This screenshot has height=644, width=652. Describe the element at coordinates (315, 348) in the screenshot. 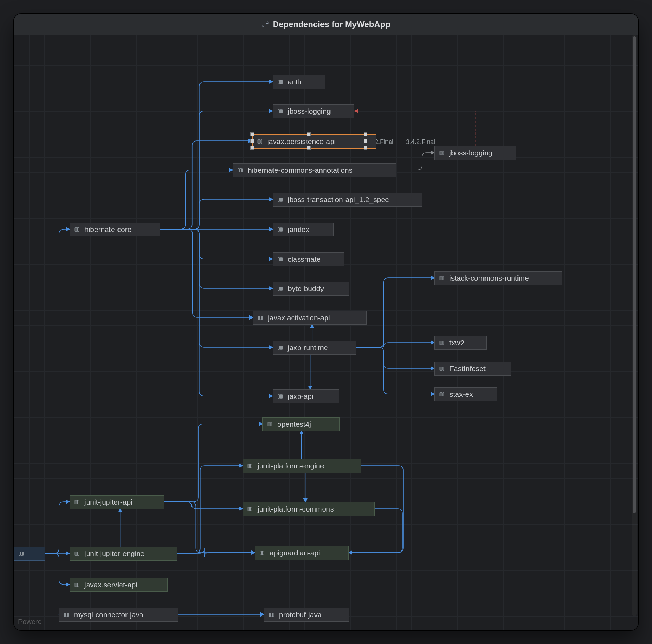

I see `dep-node-jaxb-runtime: jaxb-runtime` at that location.